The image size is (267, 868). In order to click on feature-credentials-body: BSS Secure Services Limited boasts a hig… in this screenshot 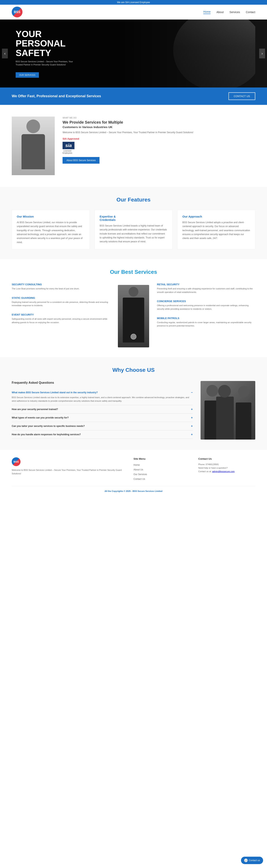, I will do `click(134, 234)`.